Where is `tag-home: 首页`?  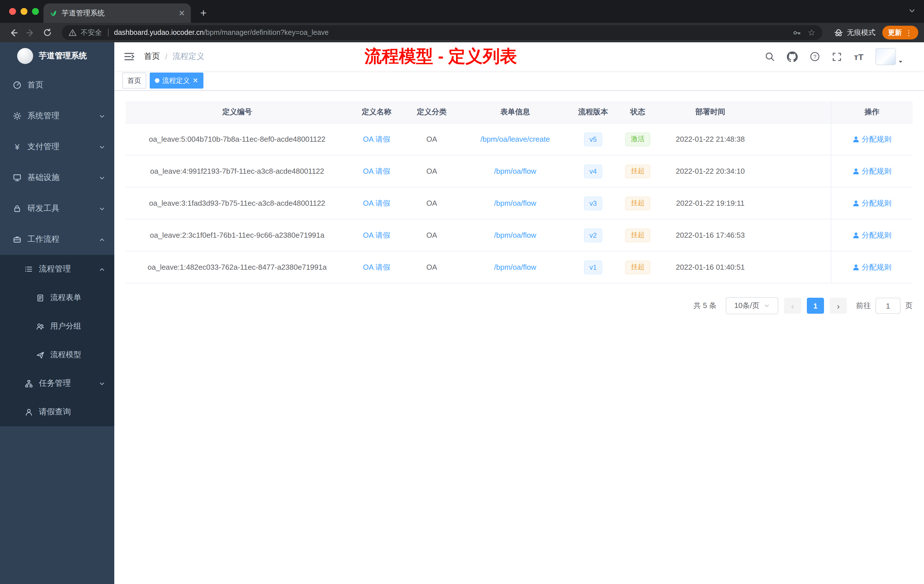 tag-home: 首页 is located at coordinates (134, 81).